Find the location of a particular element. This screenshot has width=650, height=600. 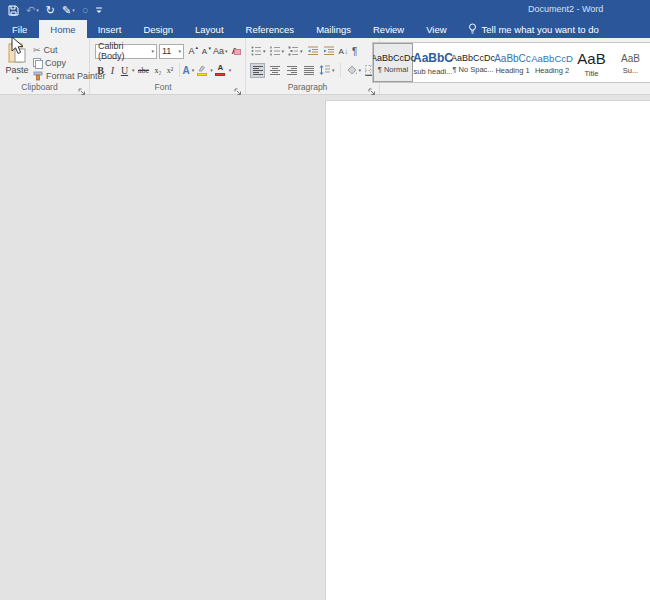

font-name-dropdown-icon: ▾ is located at coordinates (152, 51).